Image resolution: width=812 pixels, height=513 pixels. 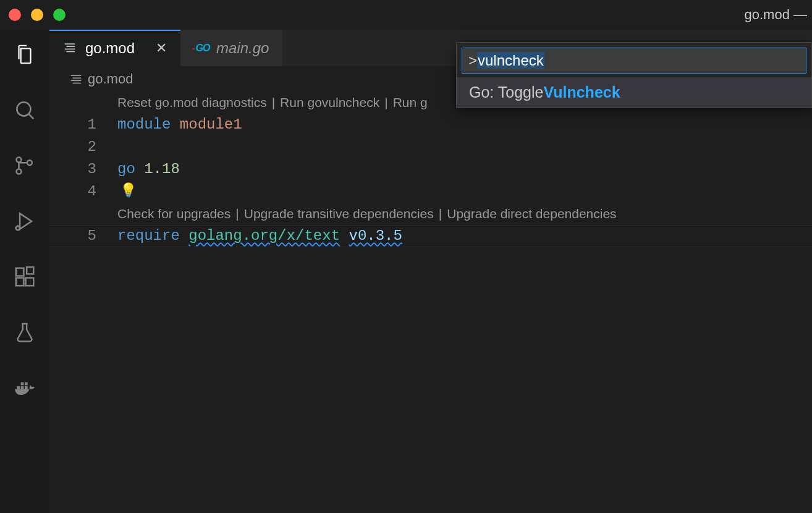 What do you see at coordinates (410, 103) in the screenshot?
I see `codelens-item: Run g` at bounding box center [410, 103].